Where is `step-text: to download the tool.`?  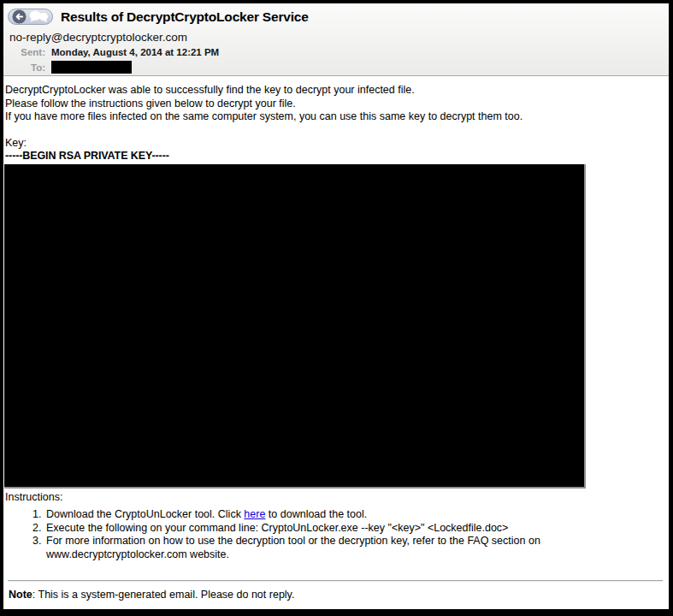
step-text: to download the tool. is located at coordinates (316, 514).